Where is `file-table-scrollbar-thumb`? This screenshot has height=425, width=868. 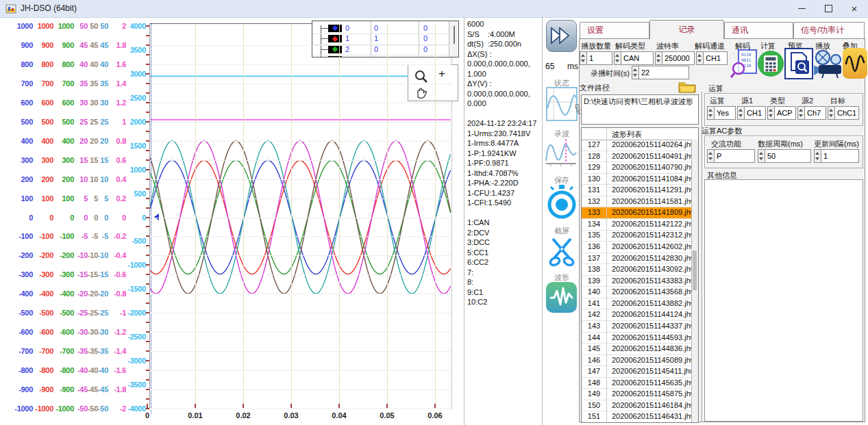 file-table-scrollbar-thumb is located at coordinates (695, 270).